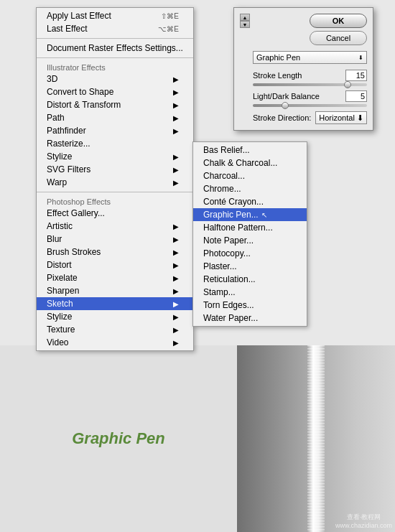 This screenshot has height=532, width=395. Describe the element at coordinates (250, 202) in the screenshot. I see `submenu-conte-crayon: Conté Crayon...` at that location.